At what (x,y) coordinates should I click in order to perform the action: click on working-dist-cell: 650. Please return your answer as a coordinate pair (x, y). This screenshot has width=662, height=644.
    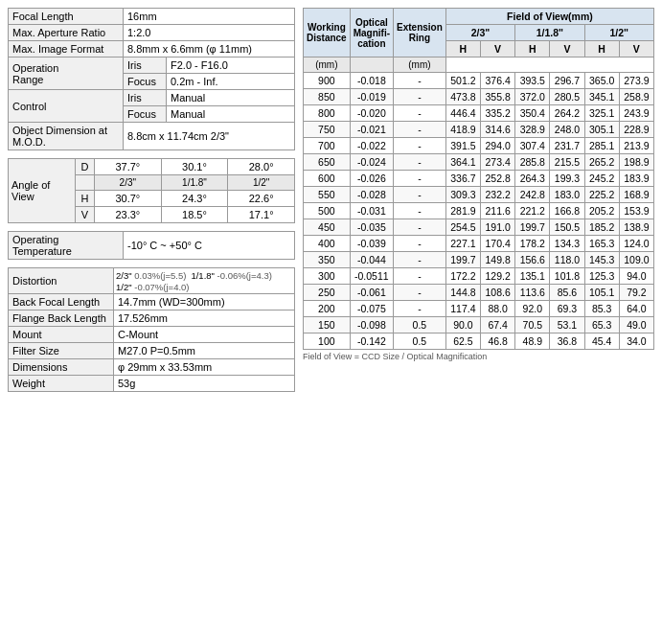
    Looking at the image, I should click on (328, 163).